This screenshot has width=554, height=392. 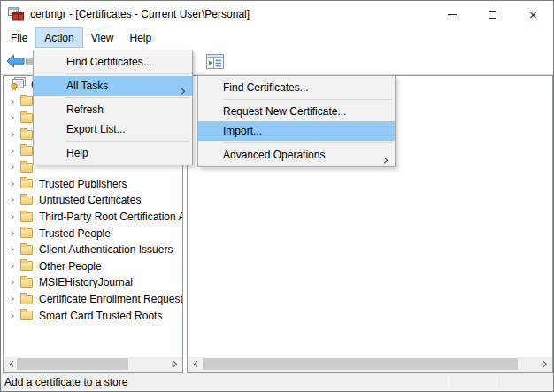 I want to click on menu-item-import: Import..., so click(x=296, y=131).